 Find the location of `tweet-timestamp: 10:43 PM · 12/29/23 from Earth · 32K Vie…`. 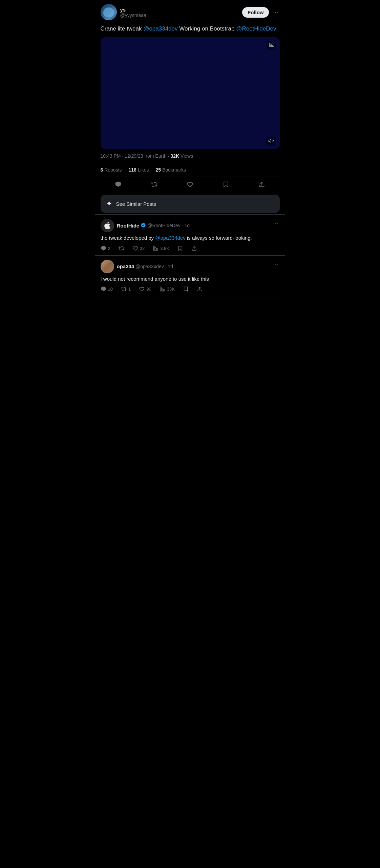

tweet-timestamp: 10:43 PM · 12/29/23 from Earth · 32K Vie… is located at coordinates (190, 156).